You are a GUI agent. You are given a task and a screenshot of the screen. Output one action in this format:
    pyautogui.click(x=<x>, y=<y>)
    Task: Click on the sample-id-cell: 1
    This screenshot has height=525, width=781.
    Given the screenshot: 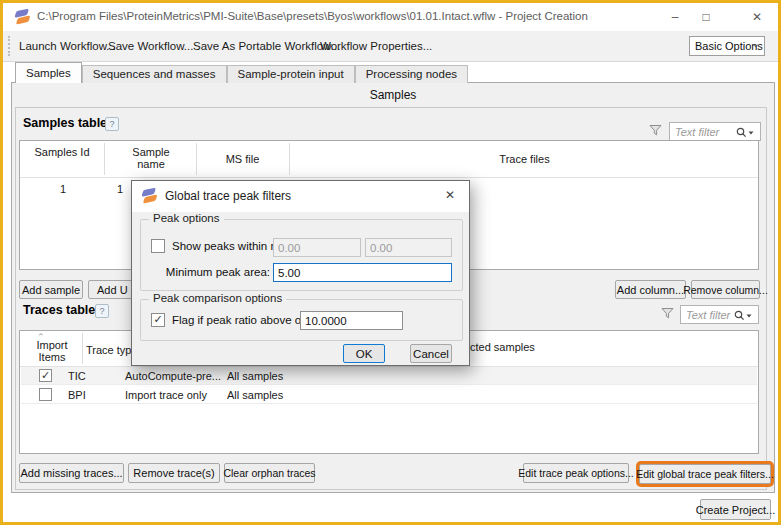 What is the action you would take?
    pyautogui.click(x=63, y=189)
    